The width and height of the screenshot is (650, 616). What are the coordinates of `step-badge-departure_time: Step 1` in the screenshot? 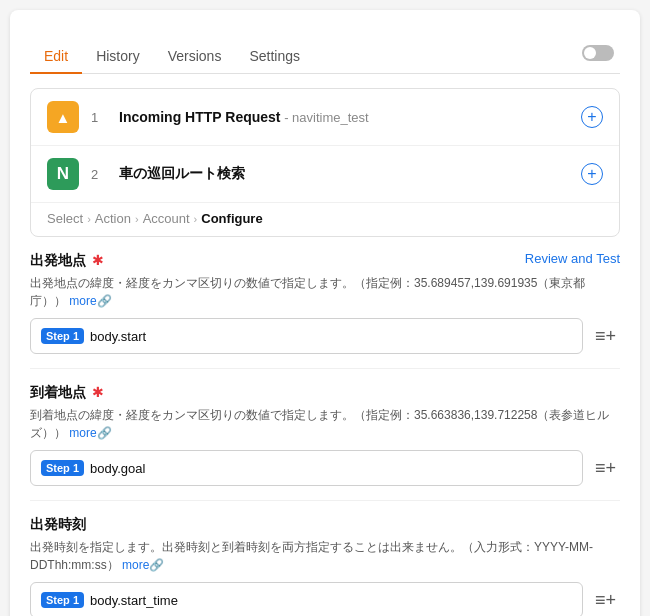 It's located at (62, 600).